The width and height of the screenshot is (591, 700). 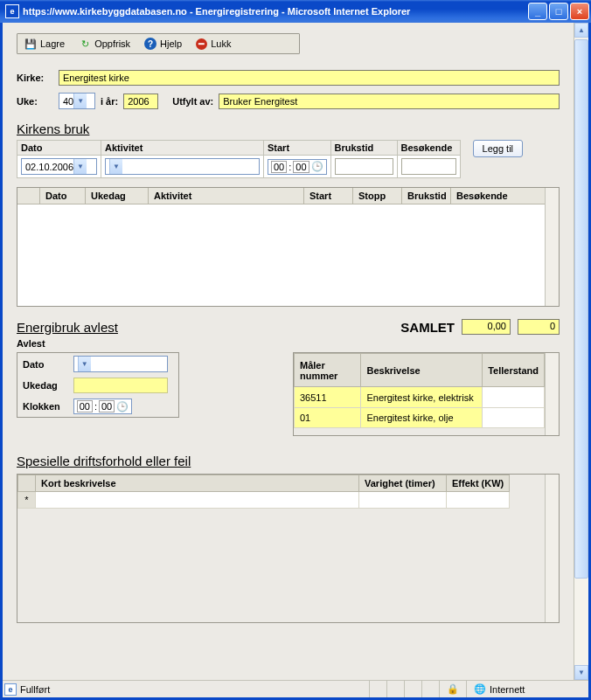 What do you see at coordinates (389, 101) in the screenshot?
I see `utfylt-value: Bruker Energitest` at bounding box center [389, 101].